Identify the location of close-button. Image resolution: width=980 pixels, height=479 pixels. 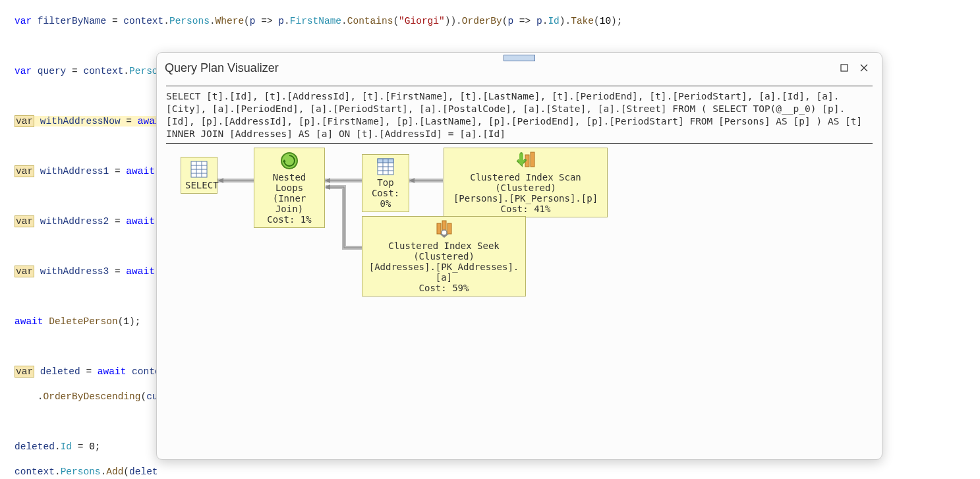
(864, 68).